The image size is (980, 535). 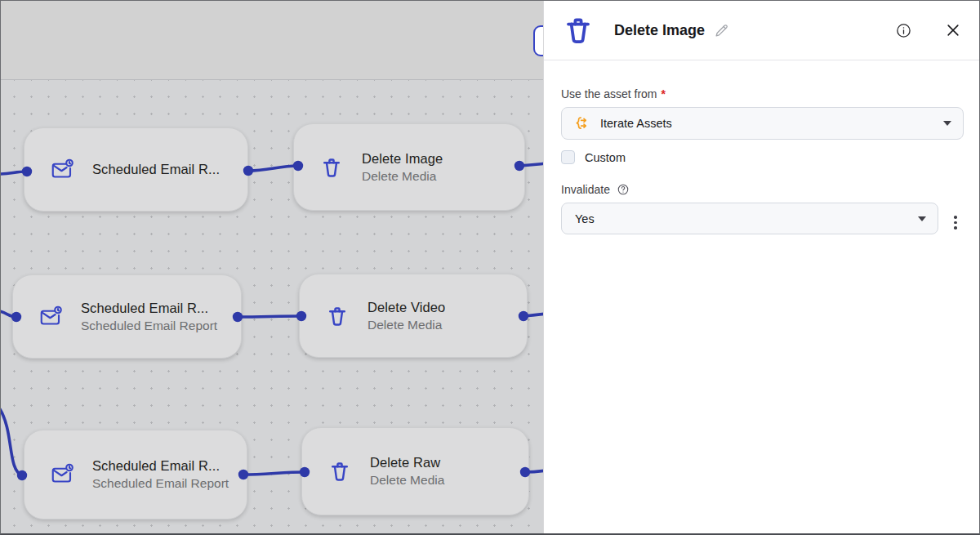 I want to click on pencil-icon, so click(x=722, y=31).